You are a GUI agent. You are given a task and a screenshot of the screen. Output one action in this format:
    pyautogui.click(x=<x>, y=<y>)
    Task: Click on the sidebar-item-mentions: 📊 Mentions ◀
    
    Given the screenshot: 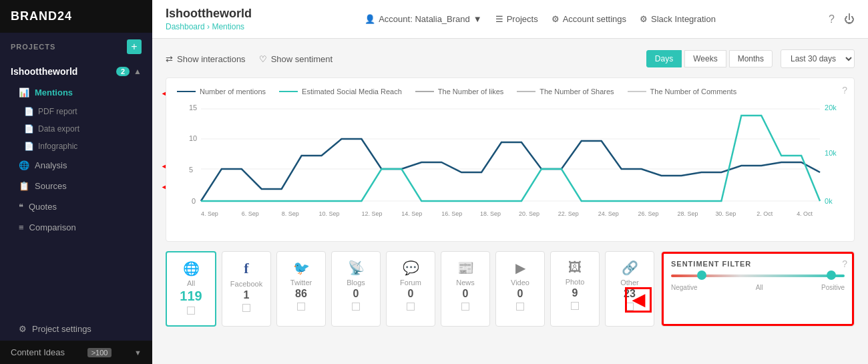 What is the action you would take?
    pyautogui.click(x=76, y=92)
    